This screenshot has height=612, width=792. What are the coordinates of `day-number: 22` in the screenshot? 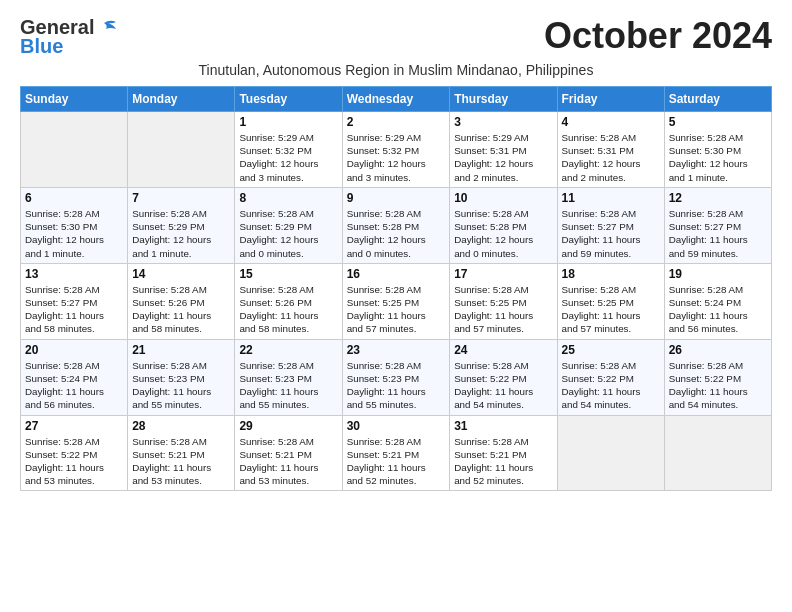 It's located at (288, 350).